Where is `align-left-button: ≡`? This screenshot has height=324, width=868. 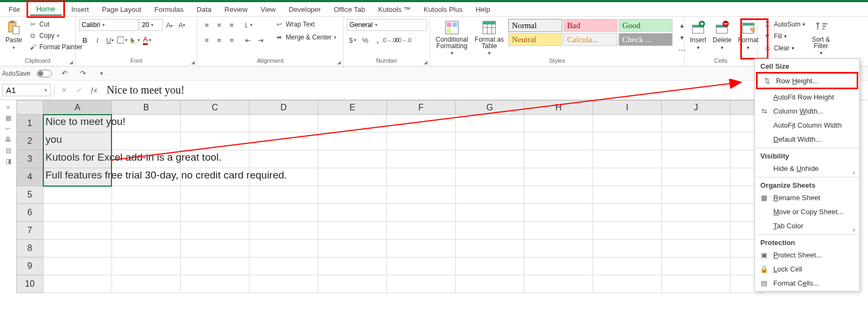
align-left-button: ≡ is located at coordinates (207, 40).